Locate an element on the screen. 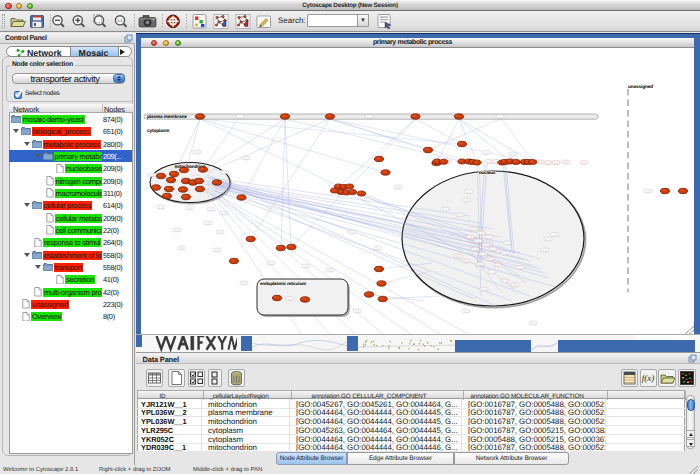 This screenshot has width=700, height=474. svg-text: plasma membrane is located at coordinates (167, 116).